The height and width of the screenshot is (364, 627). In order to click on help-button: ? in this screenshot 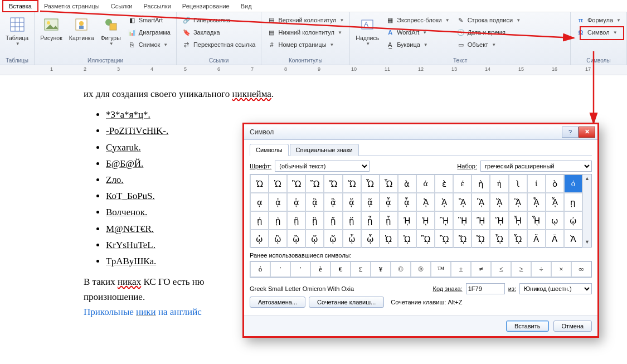, I will do `click(570, 132)`.